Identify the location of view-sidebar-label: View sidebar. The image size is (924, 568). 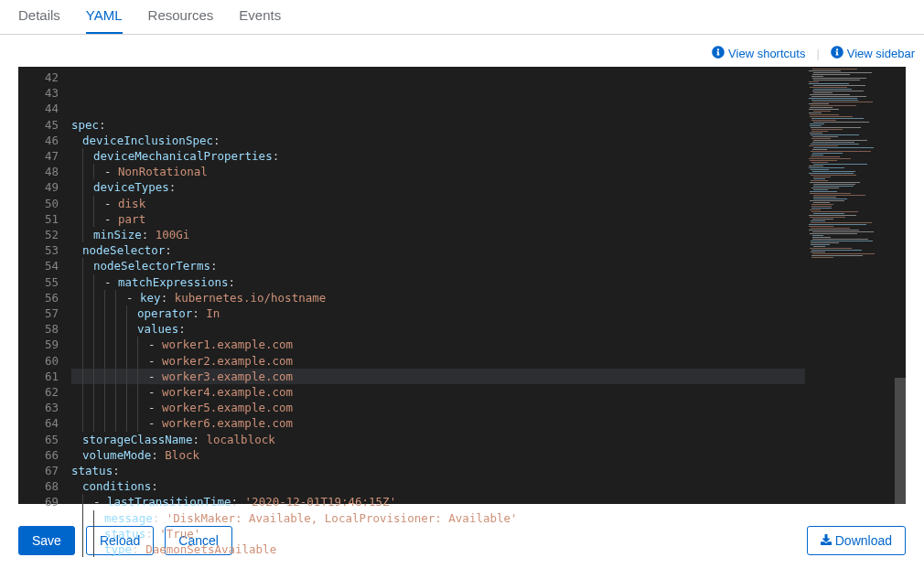
(881, 53).